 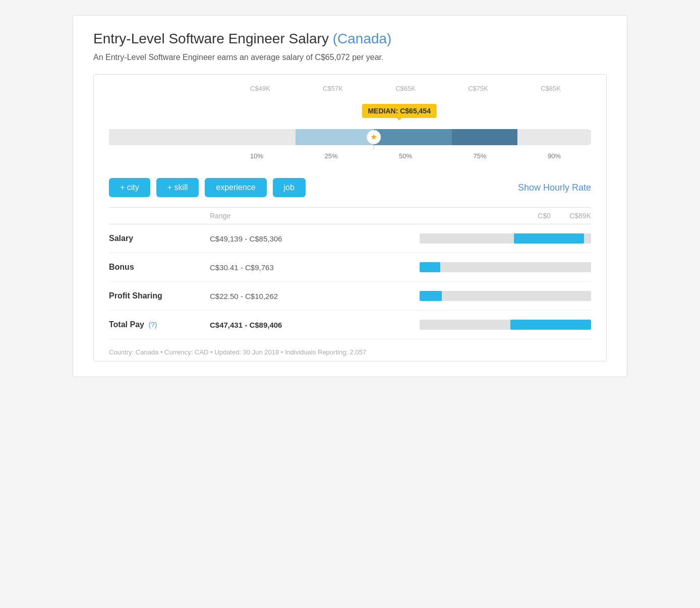 What do you see at coordinates (350, 122) in the screenshot?
I see `percentile-area: C$49K C$57K C$65K C$75K C$85K MEDIAN` at bounding box center [350, 122].